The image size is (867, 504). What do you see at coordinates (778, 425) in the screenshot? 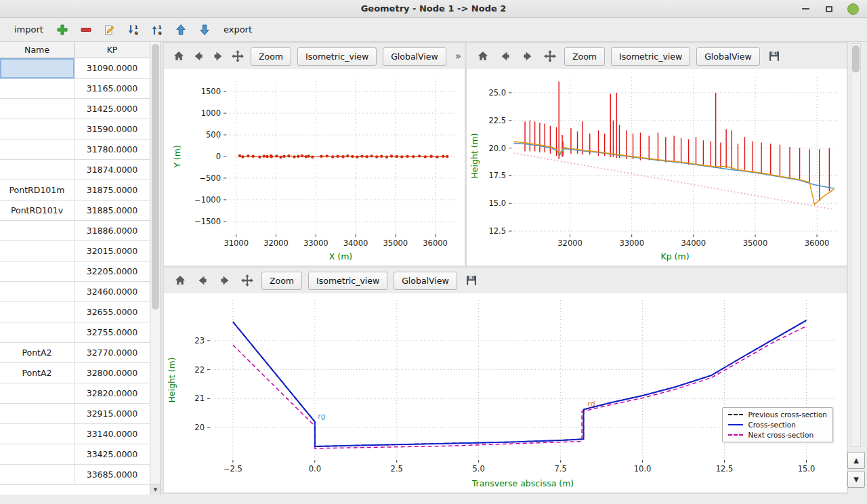
I see `legend-item: Cross-section` at bounding box center [778, 425].